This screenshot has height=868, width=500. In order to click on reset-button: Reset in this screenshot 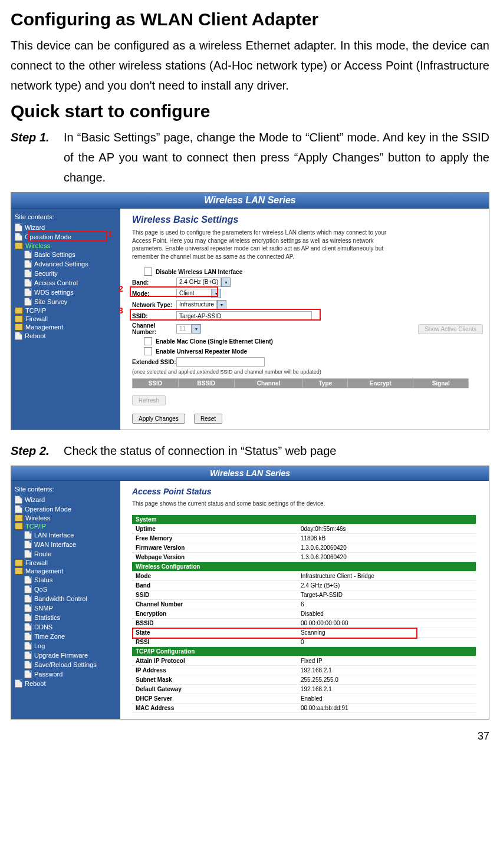, I will do `click(208, 418)`.